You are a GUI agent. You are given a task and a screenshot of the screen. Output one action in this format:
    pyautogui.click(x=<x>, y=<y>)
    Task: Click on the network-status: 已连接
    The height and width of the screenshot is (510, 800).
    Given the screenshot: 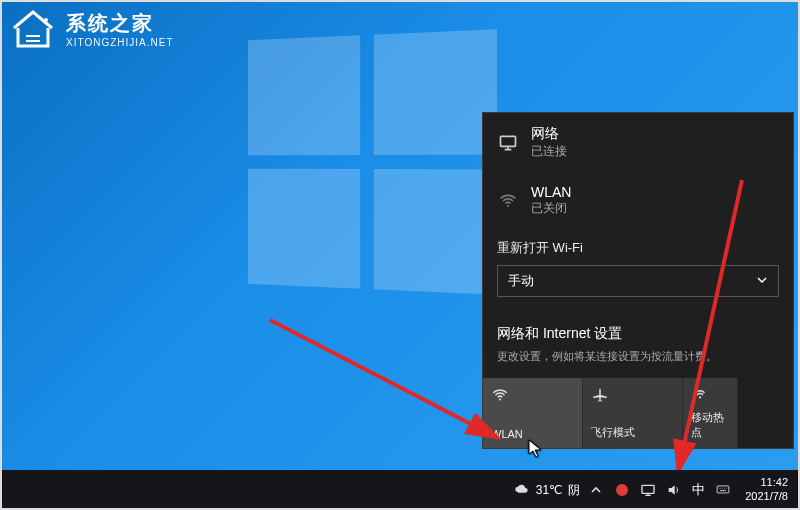 What is the action you would take?
    pyautogui.click(x=549, y=152)
    